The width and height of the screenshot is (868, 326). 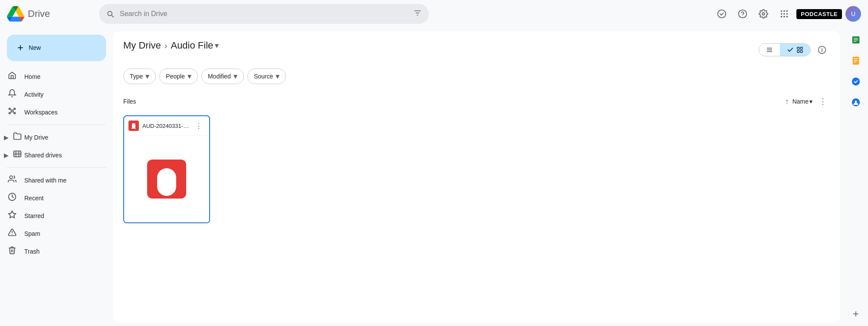 I want to click on sidebar-item-shared-drives: ▶ Shared drives, so click(x=53, y=155).